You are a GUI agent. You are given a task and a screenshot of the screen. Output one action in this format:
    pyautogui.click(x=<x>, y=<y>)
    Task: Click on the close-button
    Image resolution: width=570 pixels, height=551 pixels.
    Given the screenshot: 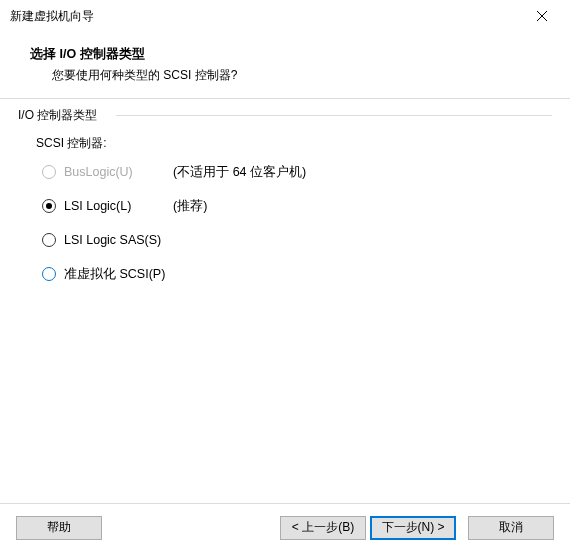 What is the action you would take?
    pyautogui.click(x=542, y=16)
    